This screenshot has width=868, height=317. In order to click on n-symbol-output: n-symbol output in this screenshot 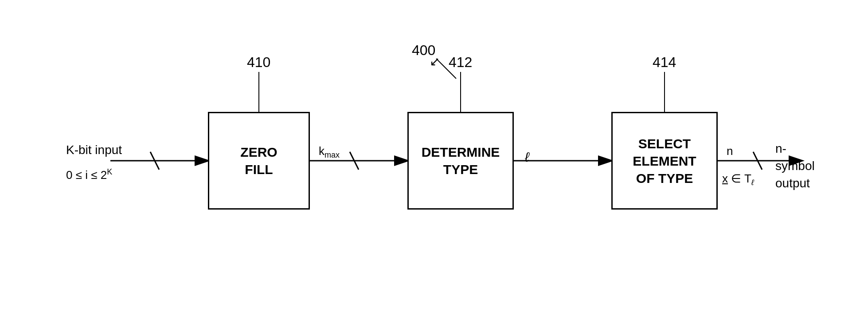, I will do `click(795, 166)`.